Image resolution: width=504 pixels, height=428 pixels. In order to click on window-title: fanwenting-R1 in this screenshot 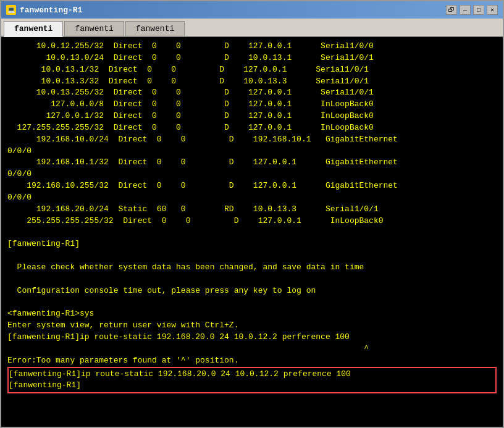, I will do `click(51, 10)`.